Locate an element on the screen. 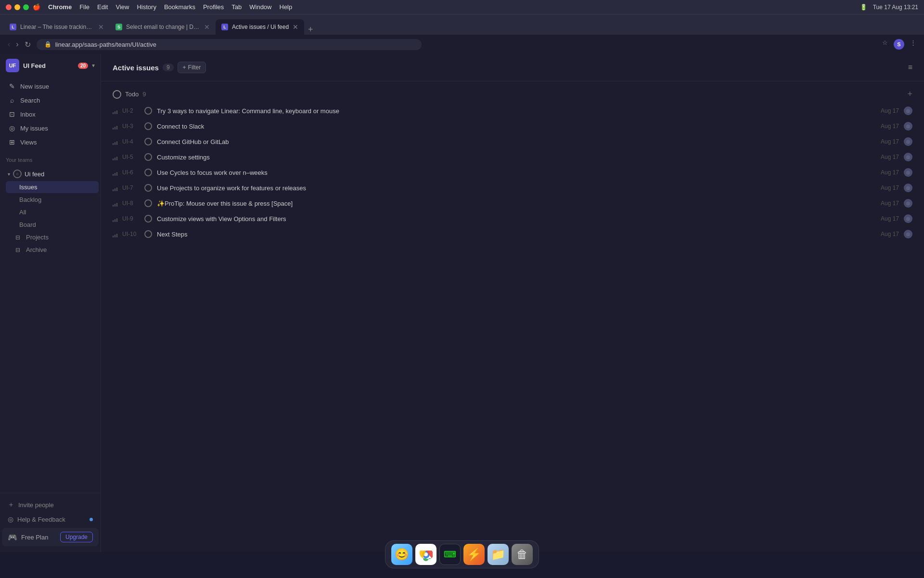 The height and width of the screenshot is (578, 924). titlebar-right: 🔋 Tue 17 Aug 13:21 is located at coordinates (889, 7).